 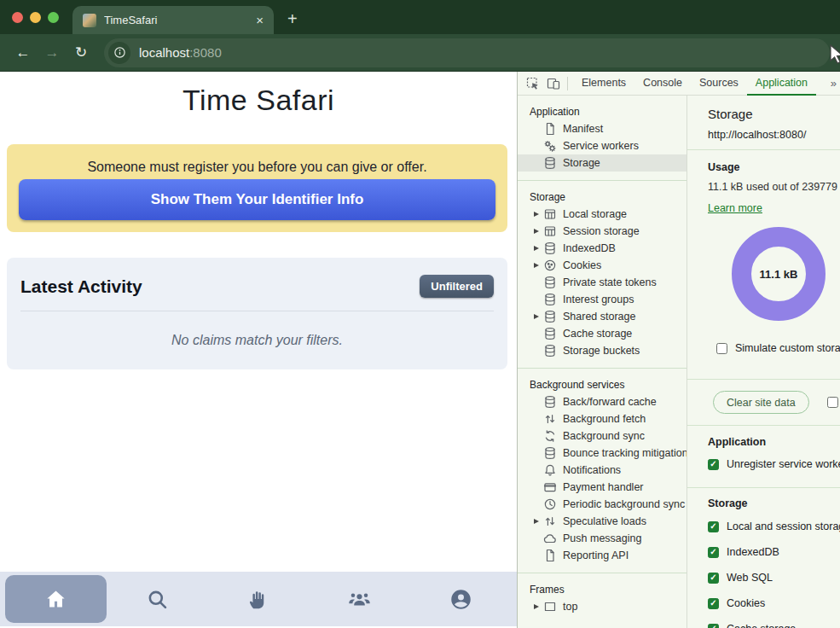 What do you see at coordinates (602, 163) in the screenshot?
I see `tree-item-storage: Storage` at bounding box center [602, 163].